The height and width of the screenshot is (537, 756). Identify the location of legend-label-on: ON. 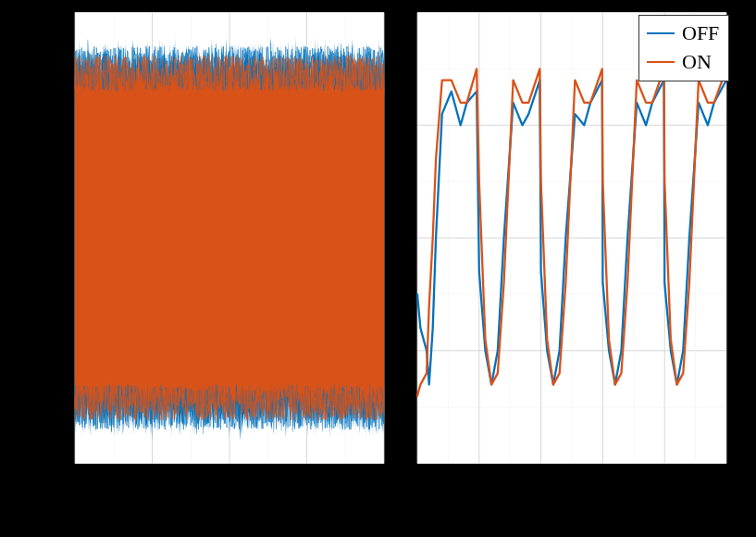
(697, 63).